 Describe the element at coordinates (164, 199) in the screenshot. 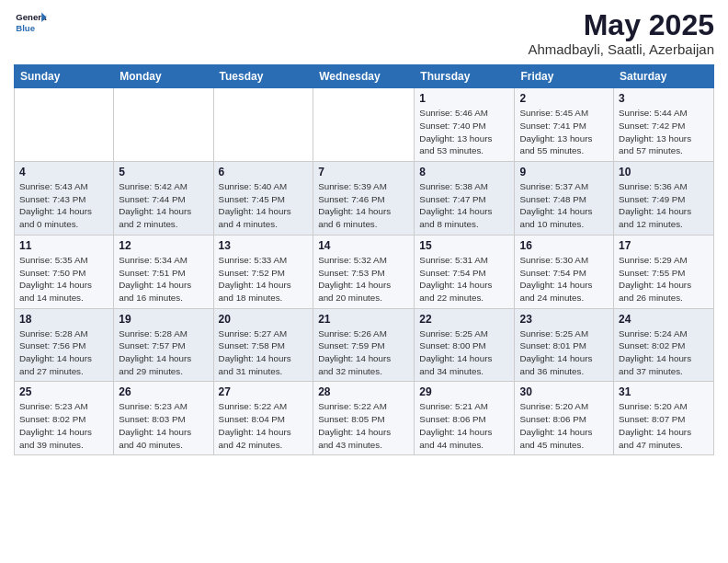

I see `table-row: 5Sunrise: 5:42 AM Sunset: 7:44 PM Daylig…` at that location.